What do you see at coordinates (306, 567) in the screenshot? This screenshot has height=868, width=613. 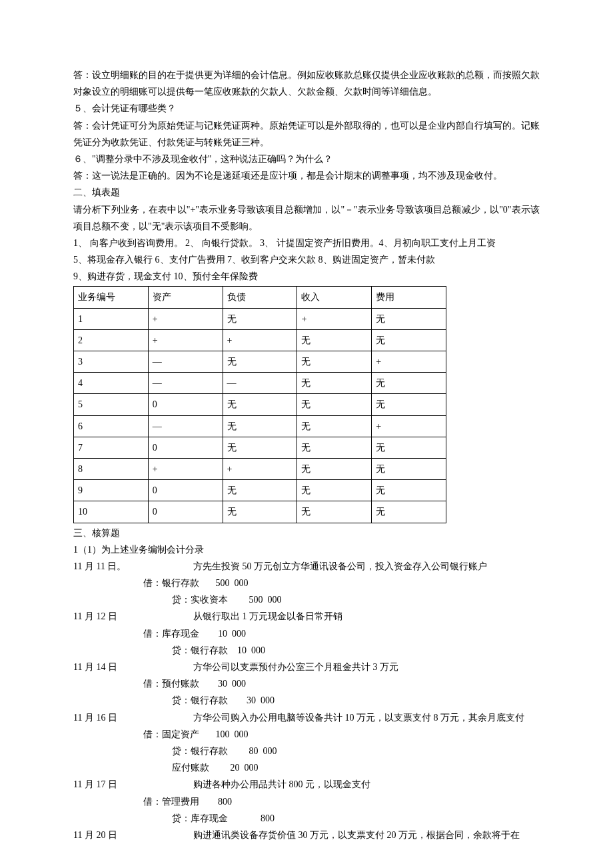 I see `journal-entry: 11 月 11 日。方先生投资 50 万元创立方华通讯设备公司，投入资金存入公司…` at bounding box center [306, 567].